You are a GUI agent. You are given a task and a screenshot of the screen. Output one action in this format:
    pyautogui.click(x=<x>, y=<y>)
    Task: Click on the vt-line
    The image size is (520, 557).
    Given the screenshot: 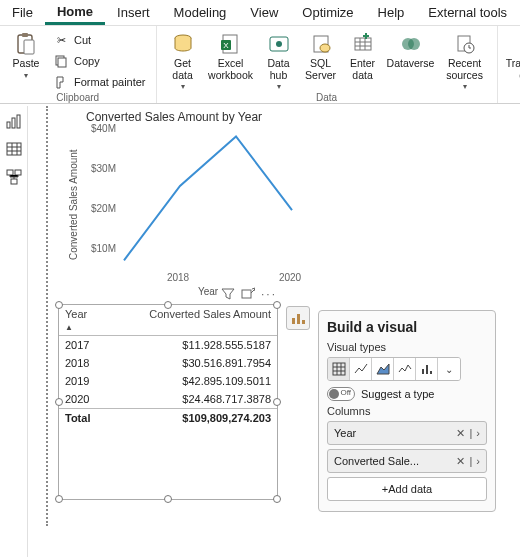 What is the action you would take?
    pyautogui.click(x=361, y=369)
    